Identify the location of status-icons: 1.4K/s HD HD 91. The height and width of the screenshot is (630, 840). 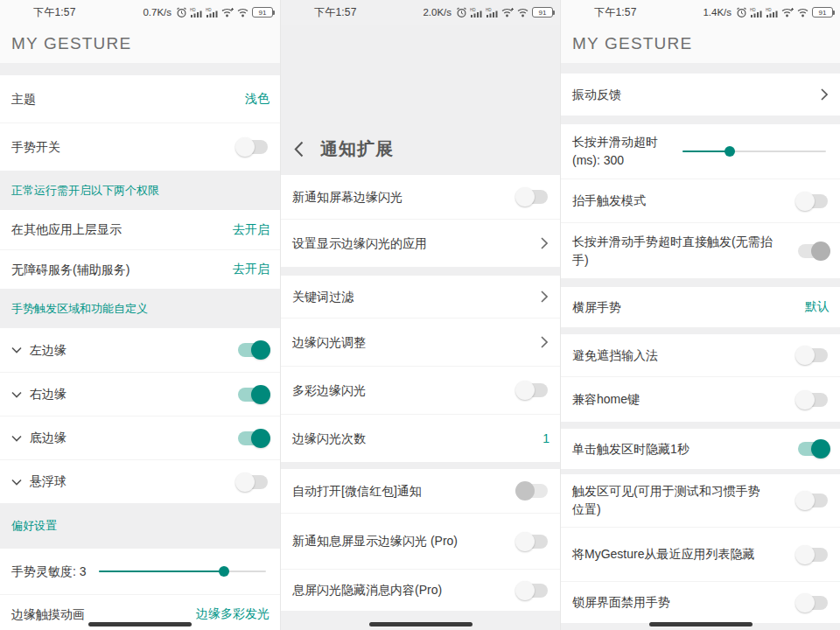
(768, 12).